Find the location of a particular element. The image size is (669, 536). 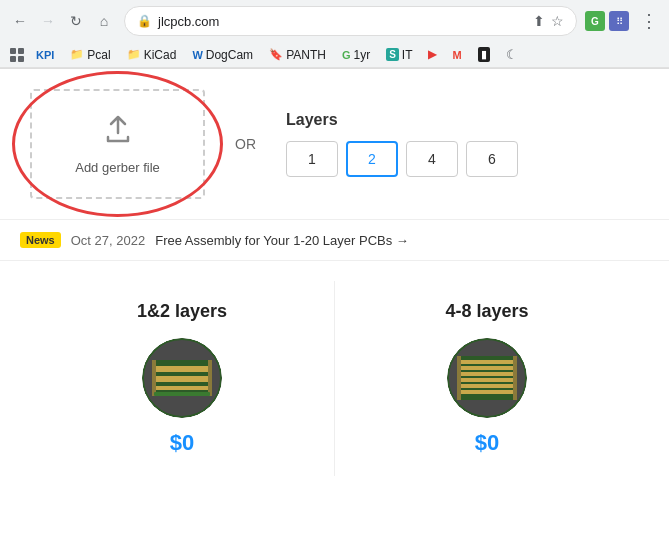

bookmark-it: S IT is located at coordinates (399, 55).